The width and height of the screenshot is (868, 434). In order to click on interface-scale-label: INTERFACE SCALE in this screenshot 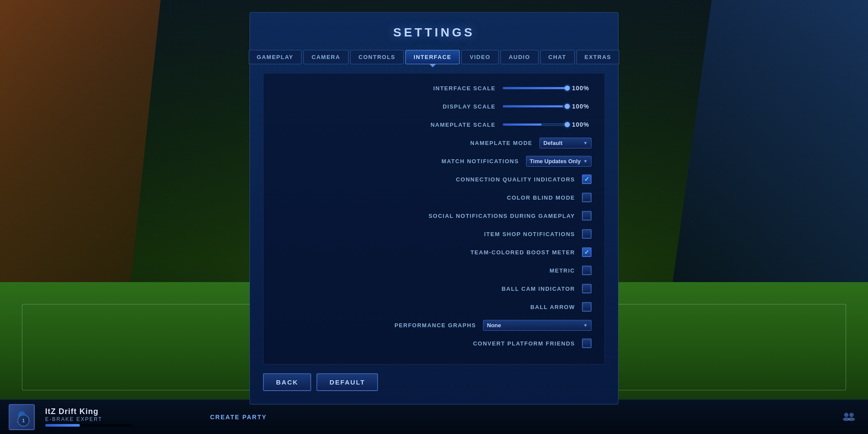, I will do `click(464, 89)`.